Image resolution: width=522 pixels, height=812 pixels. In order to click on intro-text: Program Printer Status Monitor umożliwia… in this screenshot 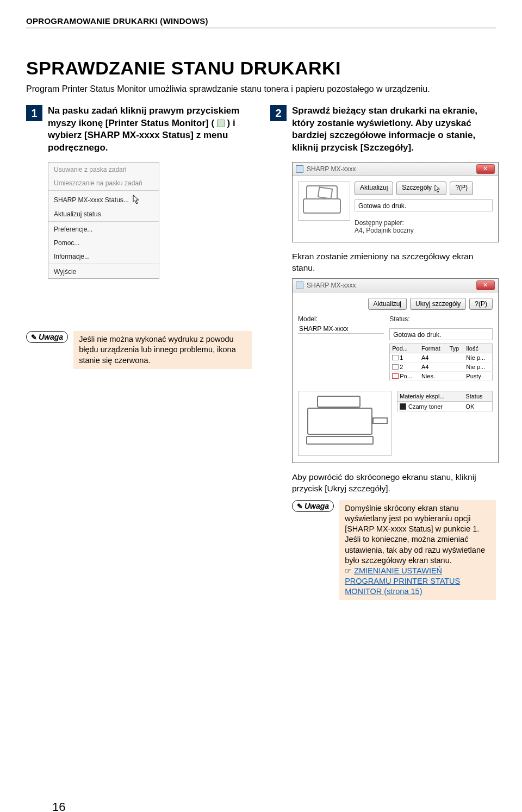, I will do `click(261, 89)`.